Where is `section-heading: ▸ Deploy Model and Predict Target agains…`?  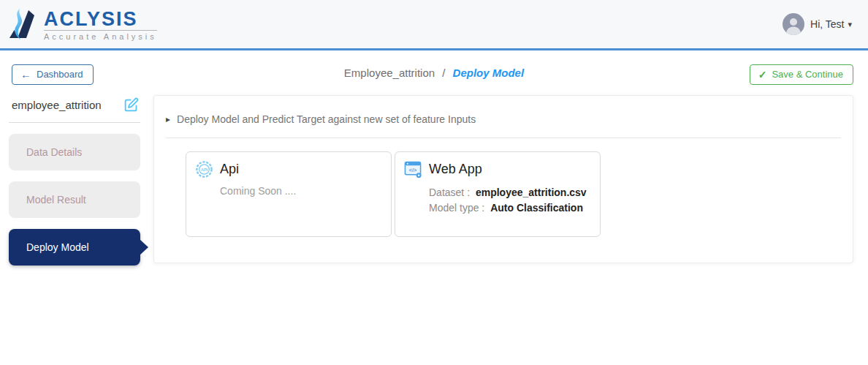
section-heading: ▸ Deploy Model and Predict Target agains… is located at coordinates (503, 119).